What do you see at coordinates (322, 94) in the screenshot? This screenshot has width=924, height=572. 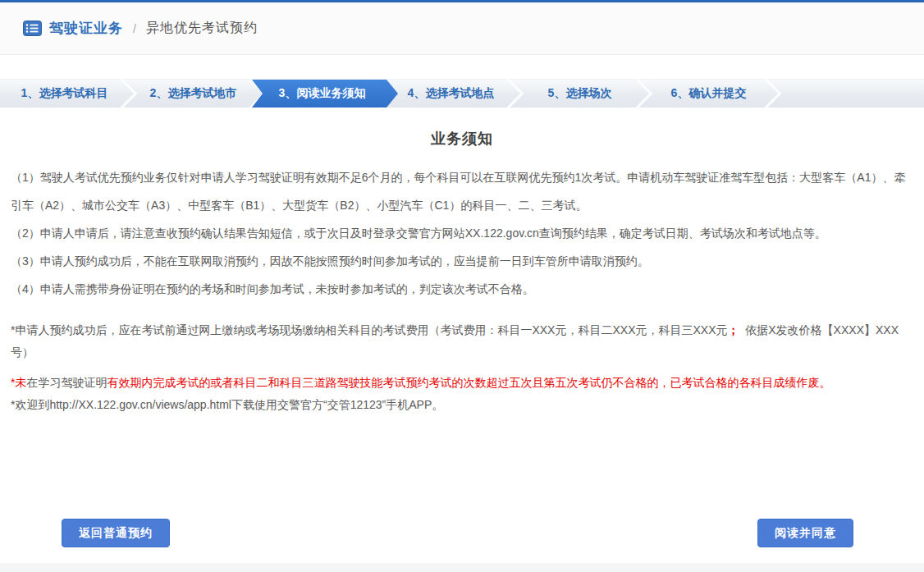 I see `step-3-read-business-notice: 3、阅读业务须知` at bounding box center [322, 94].